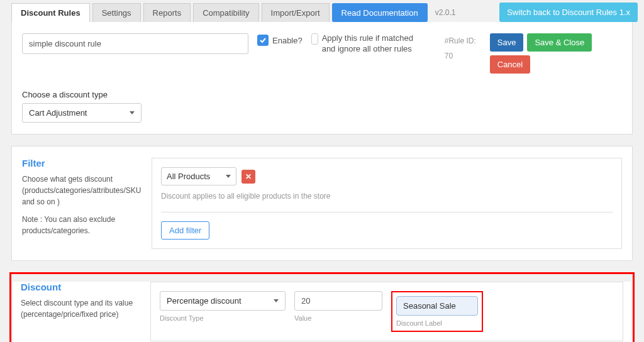 Image resolution: width=644 pixels, height=342 pixels. What do you see at coordinates (80, 287) in the screenshot?
I see `discount-title: Discount` at bounding box center [80, 287].